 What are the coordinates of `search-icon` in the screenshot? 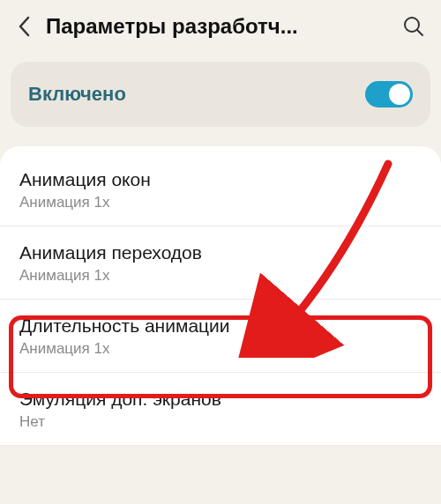 It's located at (414, 26).